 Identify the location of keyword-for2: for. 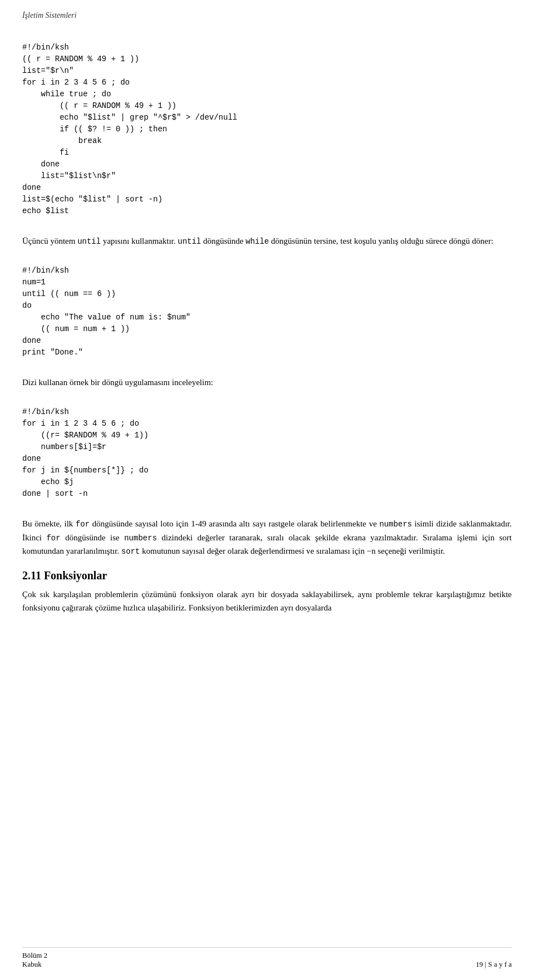
(53, 538).